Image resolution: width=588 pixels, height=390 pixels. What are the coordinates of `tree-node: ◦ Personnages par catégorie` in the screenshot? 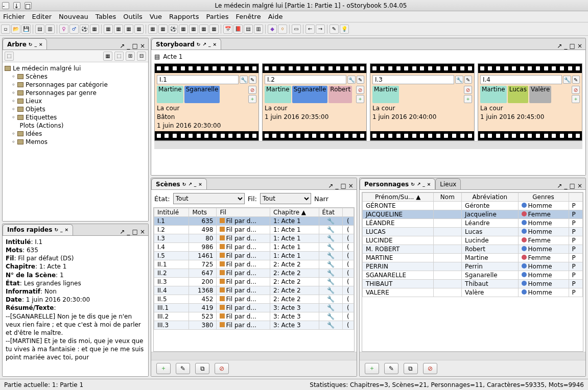 It's located at (76, 85).